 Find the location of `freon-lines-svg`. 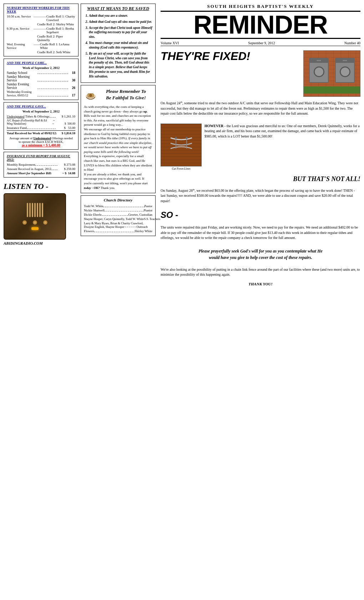

freon-lines-svg is located at coordinates (181, 145).